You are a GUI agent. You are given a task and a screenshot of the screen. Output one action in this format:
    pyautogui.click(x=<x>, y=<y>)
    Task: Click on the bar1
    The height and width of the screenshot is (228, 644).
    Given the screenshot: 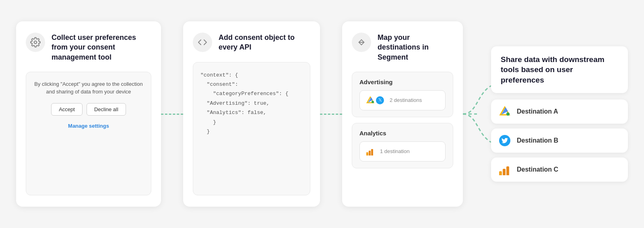 What is the action you would take?
    pyautogui.click(x=367, y=154)
    